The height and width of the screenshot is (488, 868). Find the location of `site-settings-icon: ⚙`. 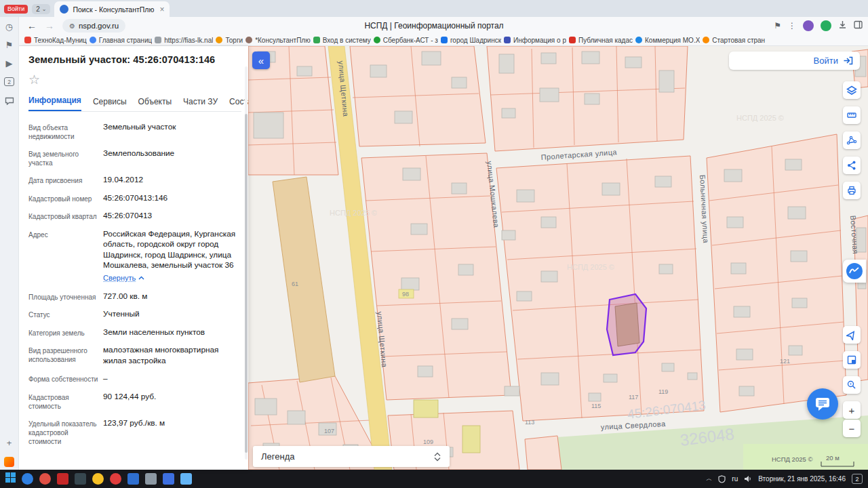

site-settings-icon: ⚙ is located at coordinates (72, 26).